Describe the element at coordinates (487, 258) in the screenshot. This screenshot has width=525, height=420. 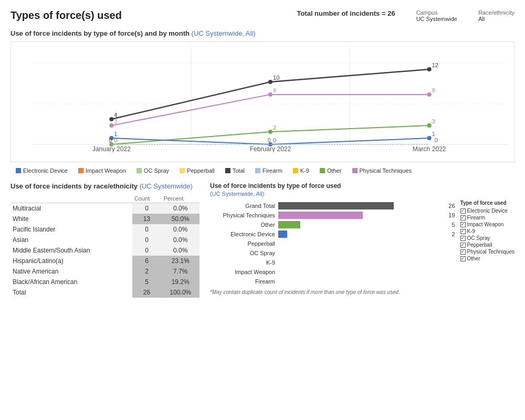
I see `force-legend-item: ✓ Other` at that location.